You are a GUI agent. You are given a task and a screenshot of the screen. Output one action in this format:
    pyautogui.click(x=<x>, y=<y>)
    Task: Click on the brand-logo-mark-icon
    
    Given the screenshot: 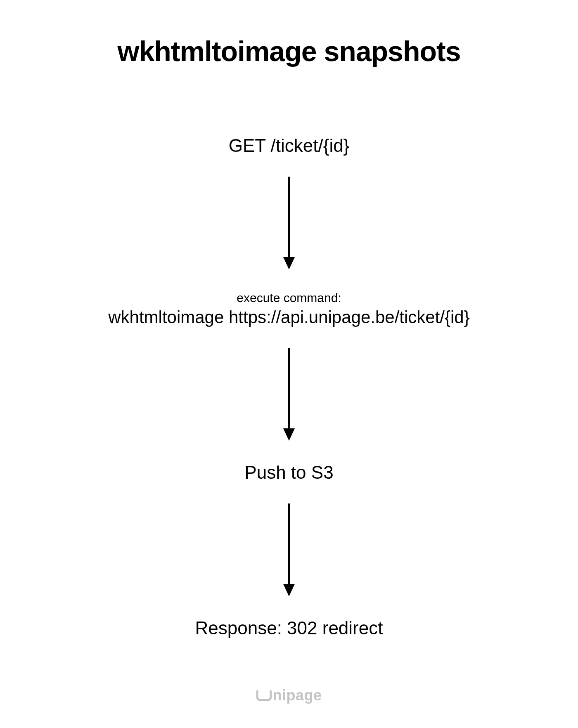 What is the action you would take?
    pyautogui.click(x=264, y=696)
    